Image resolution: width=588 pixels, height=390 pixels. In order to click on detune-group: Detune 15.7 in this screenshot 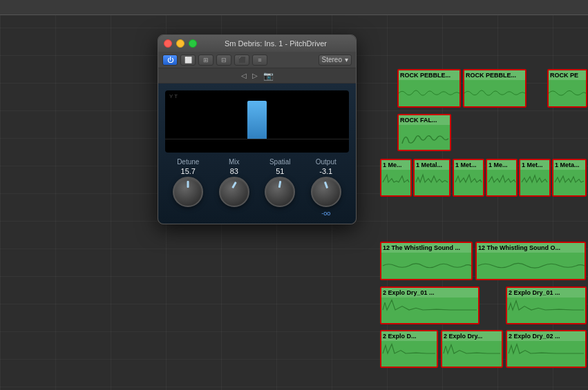, I will do `click(188, 182)`.